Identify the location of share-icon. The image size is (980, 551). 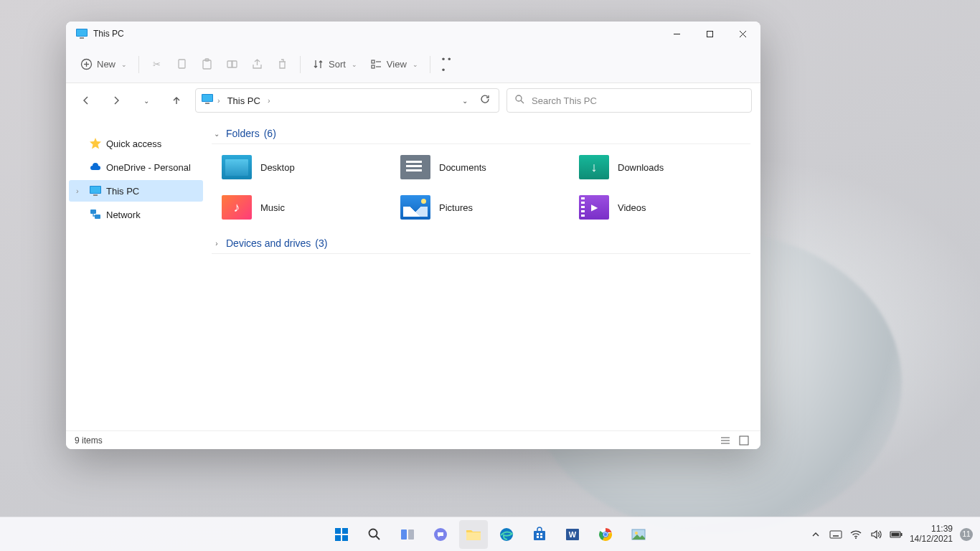
(257, 65).